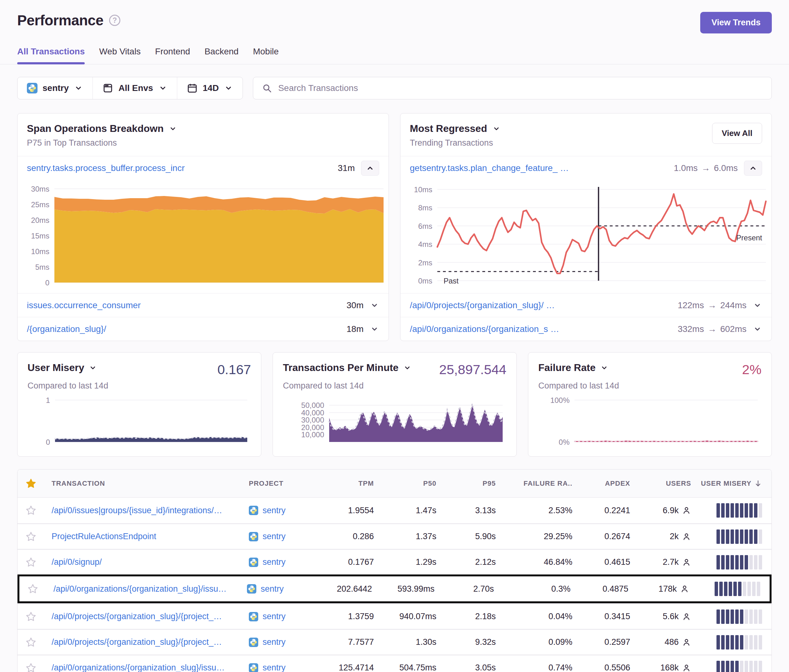 The width and height of the screenshot is (789, 672). What do you see at coordinates (313, 435) in the screenshot?
I see `svg-text: 10,000` at bounding box center [313, 435].